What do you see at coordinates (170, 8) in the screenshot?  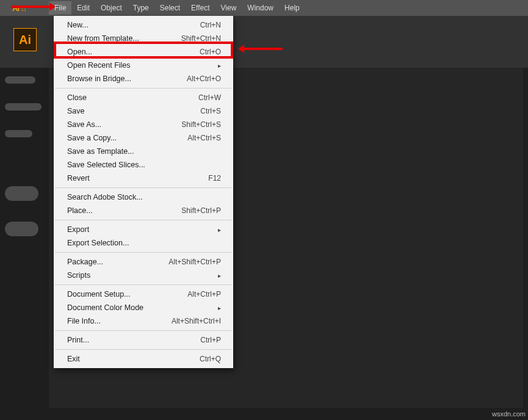 I see `menubar-item-select: Select` at bounding box center [170, 8].